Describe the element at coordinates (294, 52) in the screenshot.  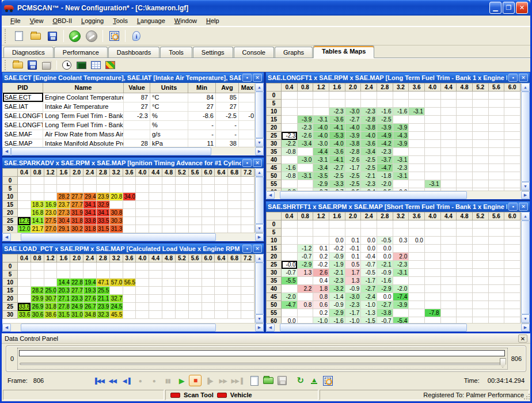
I see `tab-graphs: Graphs` at that location.